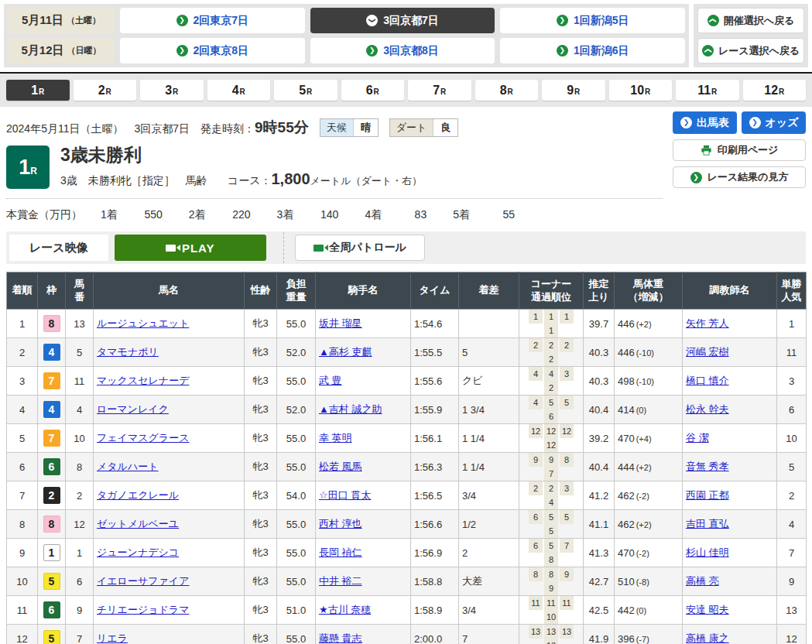  What do you see at coordinates (142, 581) in the screenshot?
I see `horse-name-link: イエローサファイア` at bounding box center [142, 581].